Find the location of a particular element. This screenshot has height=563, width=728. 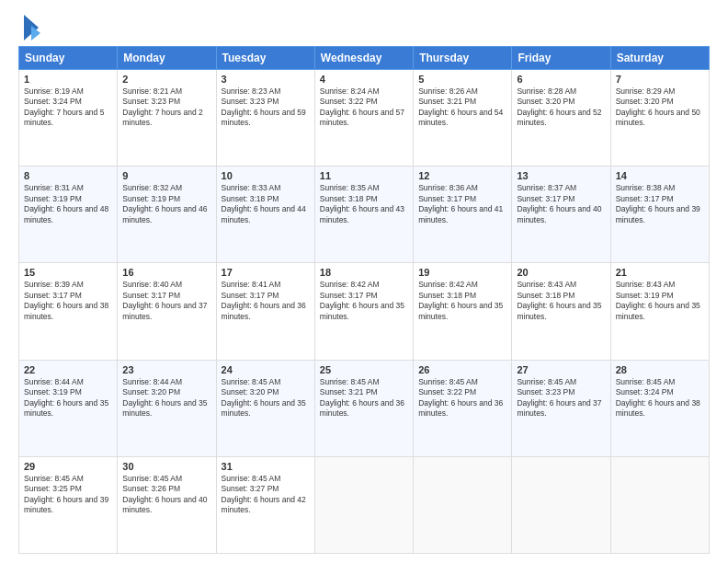

calendar-cell: 20Sunrise: 8:43 AMSunset: 3:18 PMDayligh… is located at coordinates (561, 311).